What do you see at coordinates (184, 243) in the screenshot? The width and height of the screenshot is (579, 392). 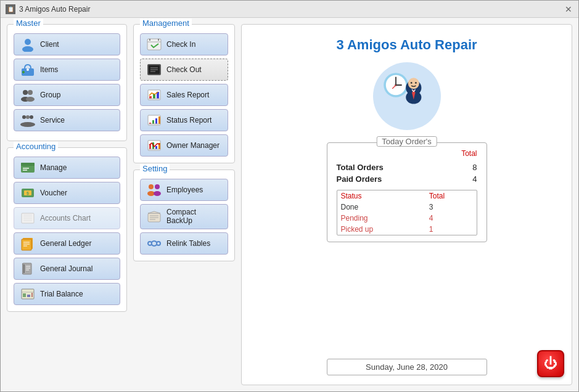 I see `relink-tables-button: Relink Tables` at bounding box center [184, 243].